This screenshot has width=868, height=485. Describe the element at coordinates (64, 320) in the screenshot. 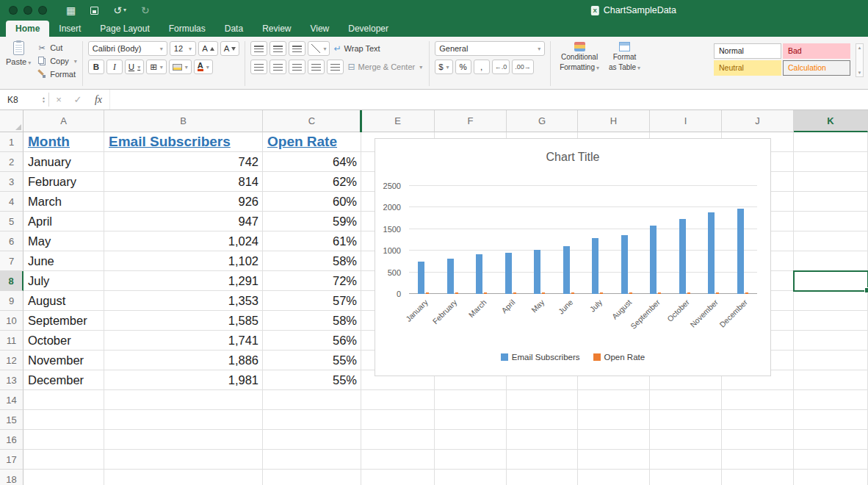

I see `cell-month-september: September` at that location.